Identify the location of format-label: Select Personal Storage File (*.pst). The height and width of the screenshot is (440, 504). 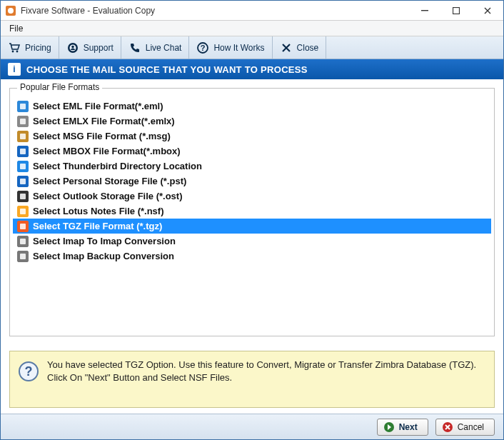
(110, 181).